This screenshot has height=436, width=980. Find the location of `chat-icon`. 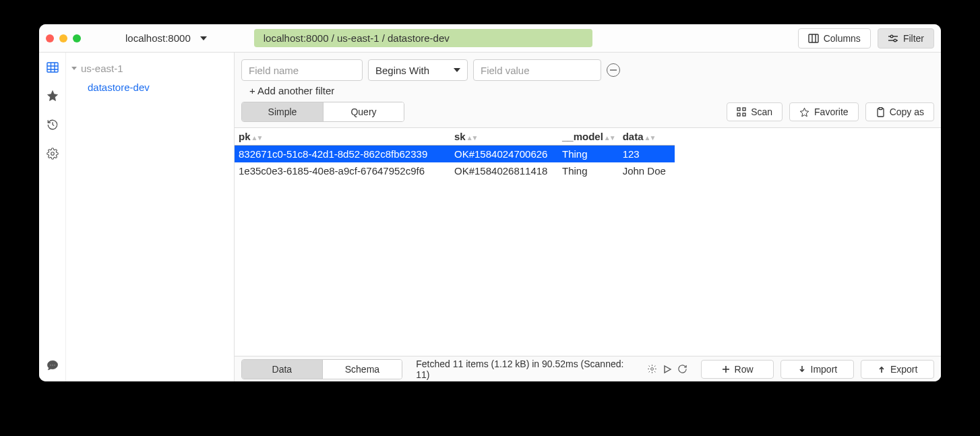

chat-icon is located at coordinates (53, 367).